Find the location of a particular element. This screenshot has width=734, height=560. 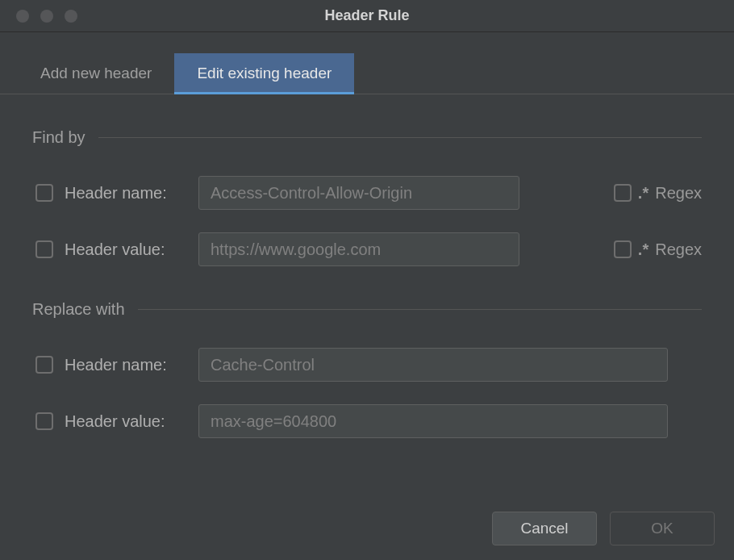

replace-header-name-label: Header name: is located at coordinates (126, 365).